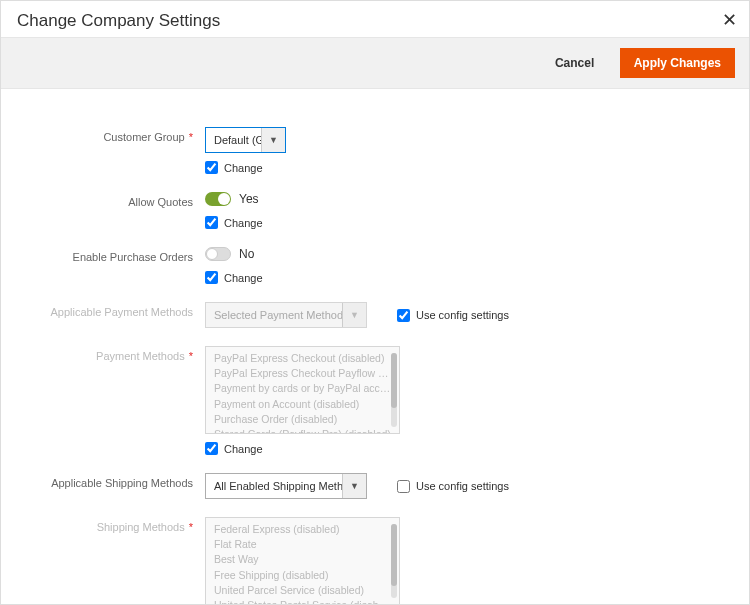  What do you see at coordinates (302, 404) in the screenshot?
I see `list-item: Payment on Account (disabled)` at bounding box center [302, 404].